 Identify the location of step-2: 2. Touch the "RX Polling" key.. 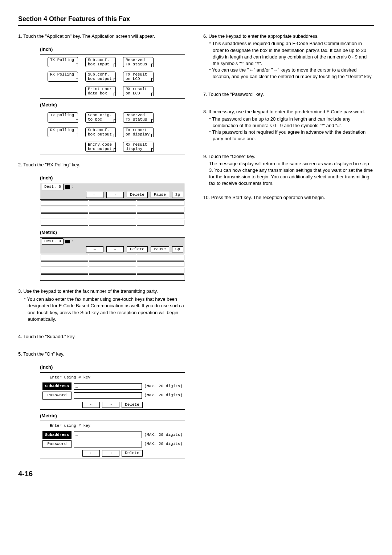
(103, 165).